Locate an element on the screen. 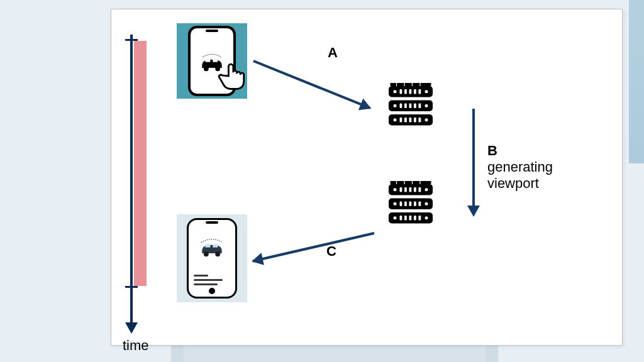 The image size is (644, 362). server-bottom-icon is located at coordinates (411, 203).